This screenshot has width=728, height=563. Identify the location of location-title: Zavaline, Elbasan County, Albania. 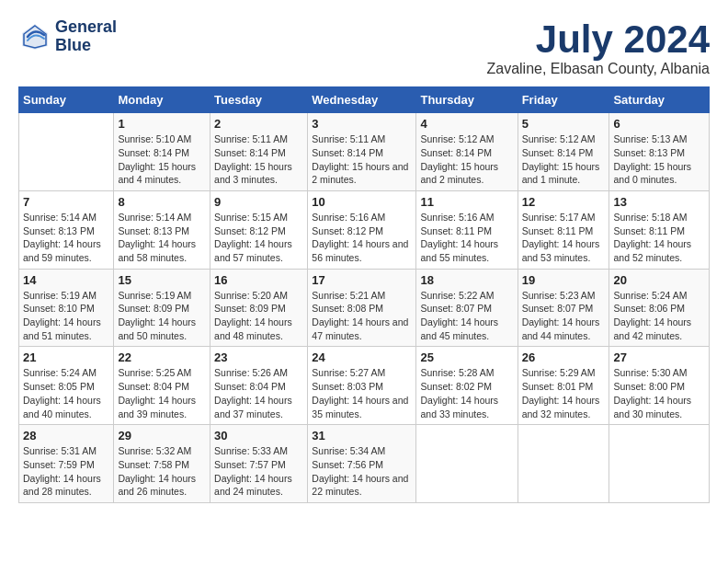
(597, 69).